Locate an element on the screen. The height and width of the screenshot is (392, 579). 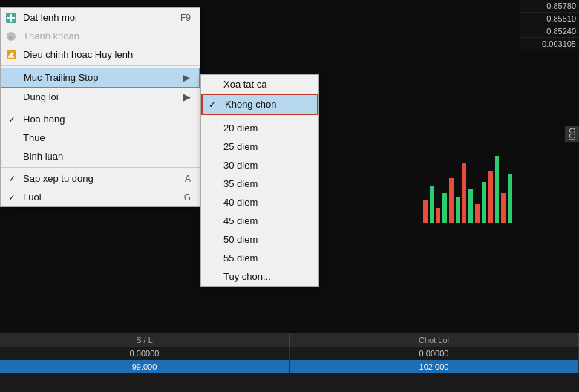
cell-sl-2: 99.000 is located at coordinates (145, 367).